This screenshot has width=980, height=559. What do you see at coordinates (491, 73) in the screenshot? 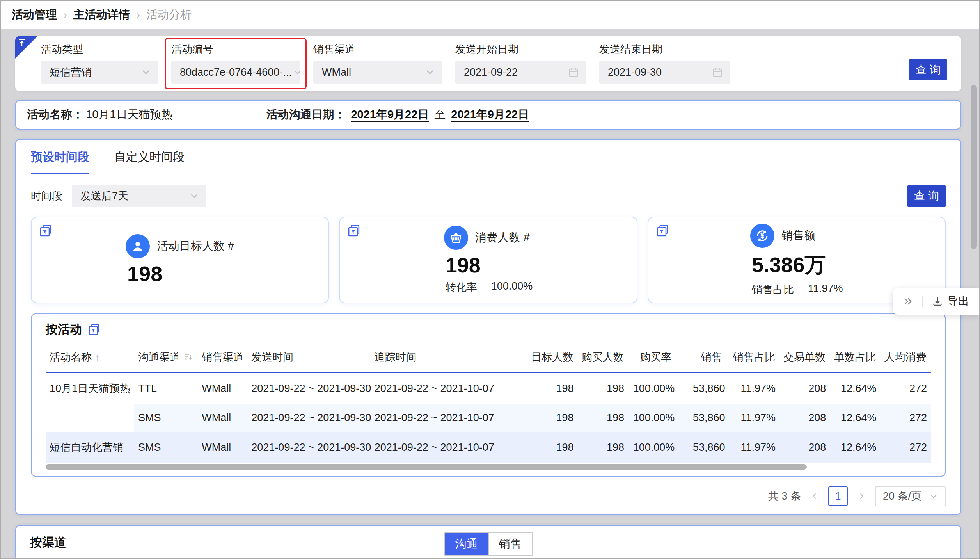
I see `send-start-date-value: 2021-09-22` at bounding box center [491, 73].